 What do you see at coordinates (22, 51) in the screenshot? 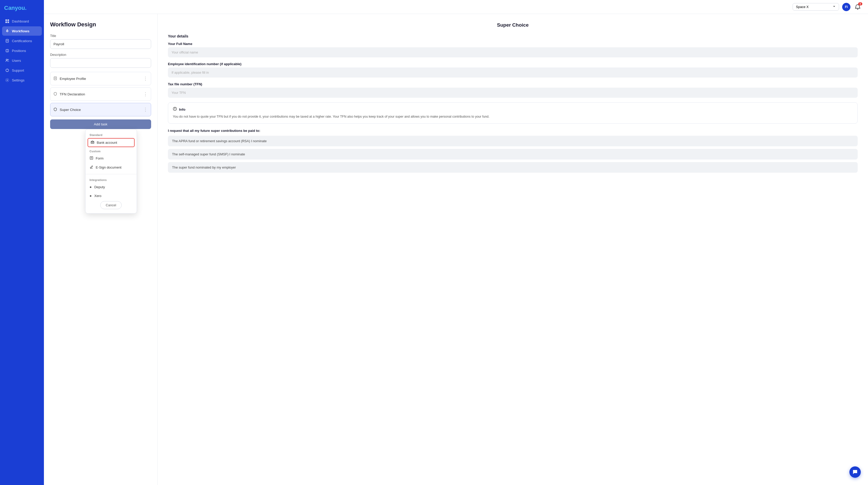
I see `sidebar-item-positions: Positions` at bounding box center [22, 51].